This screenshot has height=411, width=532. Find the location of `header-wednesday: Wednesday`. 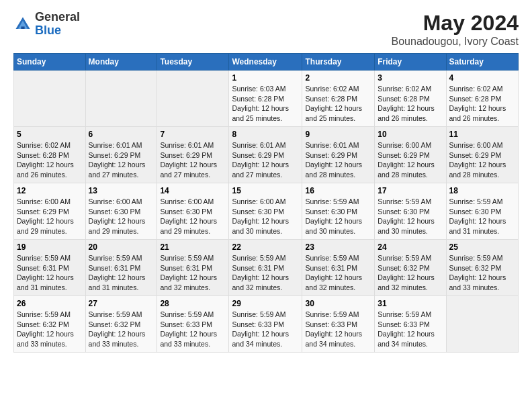

header-wednesday: Wednesday is located at coordinates (266, 62).